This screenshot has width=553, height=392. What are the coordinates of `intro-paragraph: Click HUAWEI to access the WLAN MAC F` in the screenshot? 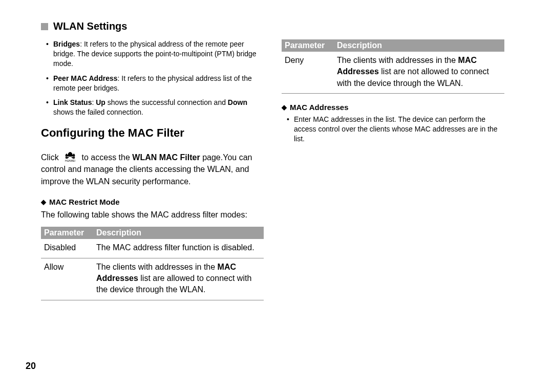 It's located at (153, 169).